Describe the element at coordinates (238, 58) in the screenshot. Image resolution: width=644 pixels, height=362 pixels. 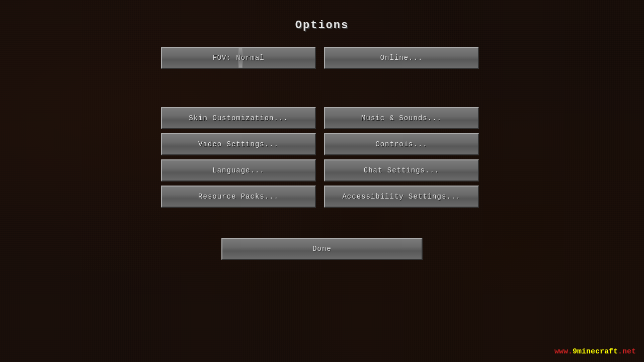
I see `fov-label: FOV: Normal` at that location.